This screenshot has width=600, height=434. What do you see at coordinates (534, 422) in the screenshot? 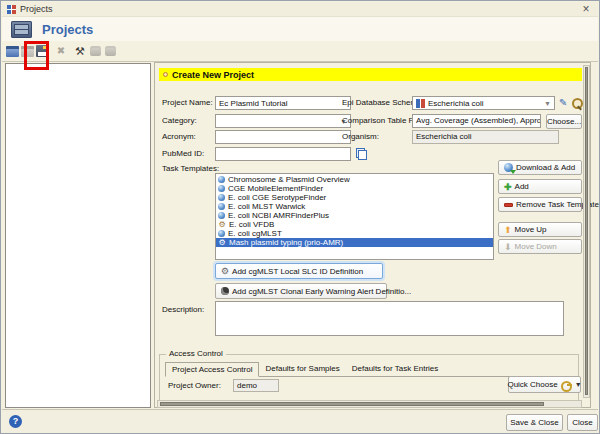
I see `save-close-button: Save & Close` at bounding box center [534, 422].